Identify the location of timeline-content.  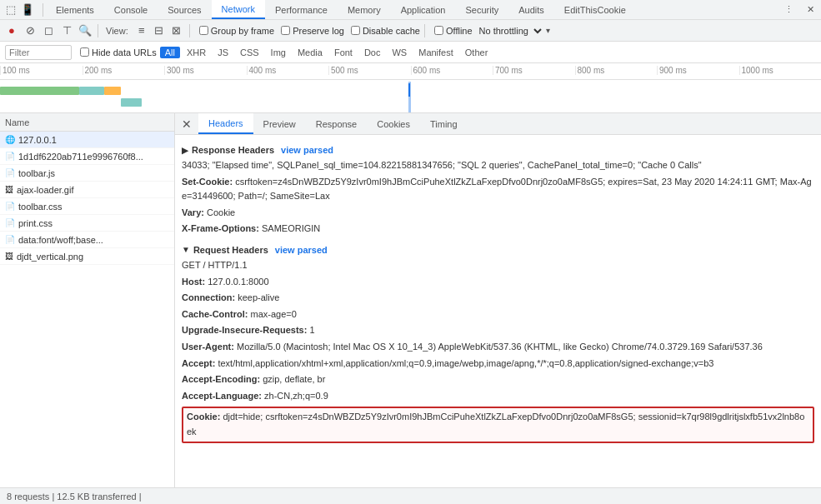
(410, 97).